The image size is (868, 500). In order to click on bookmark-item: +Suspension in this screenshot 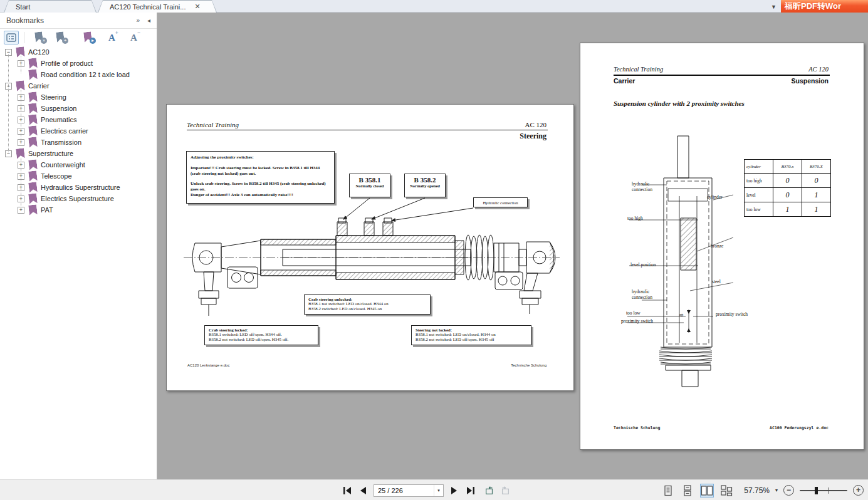, I will do `click(78, 108)`.